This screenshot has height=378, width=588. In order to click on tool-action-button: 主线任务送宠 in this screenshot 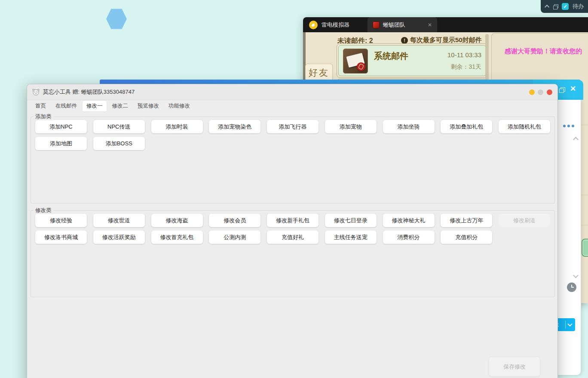, I will do `click(351, 237)`.